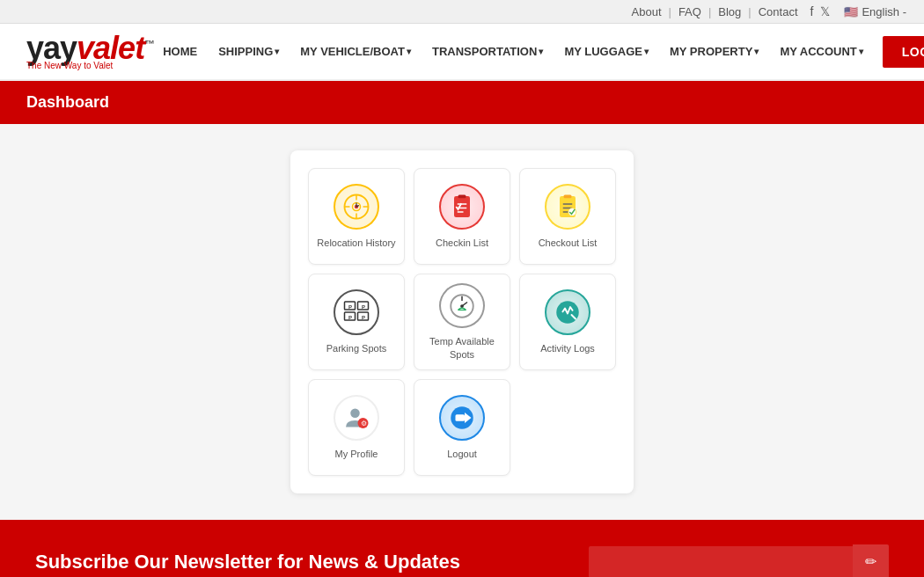 This screenshot has width=924, height=577. Describe the element at coordinates (539, 52) in the screenshot. I see `main-nav: HOME SHIPPING MY VEHICLE/BOAT TRANSPORTA…` at that location.